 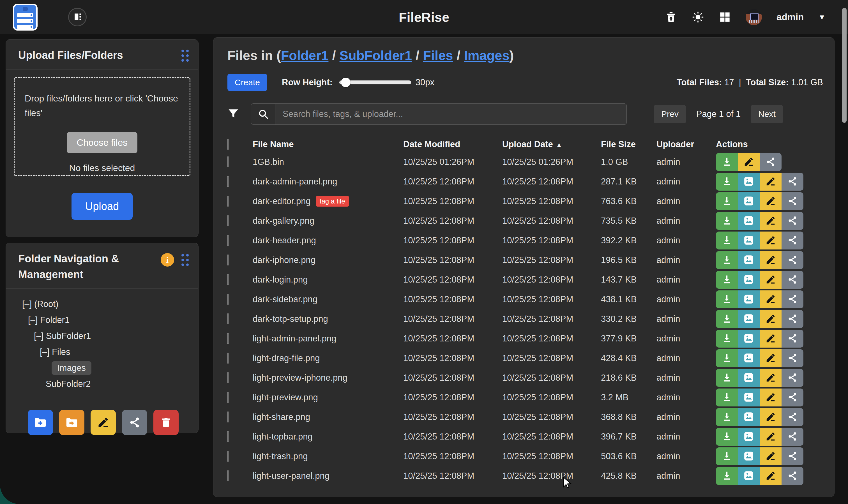 I want to click on tree-item-folder1: [–] Folder1, so click(x=102, y=320).